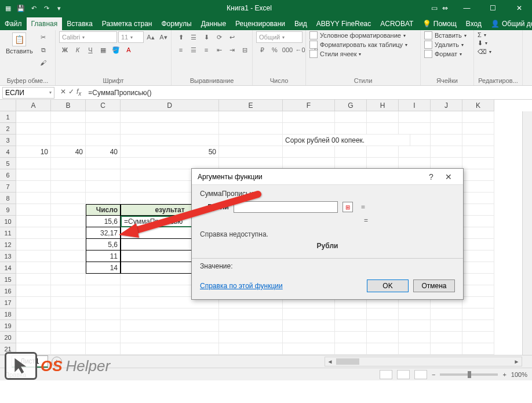  What do you see at coordinates (286, 207) in the screenshot?
I see `dialog-arg-input` at bounding box center [286, 207].